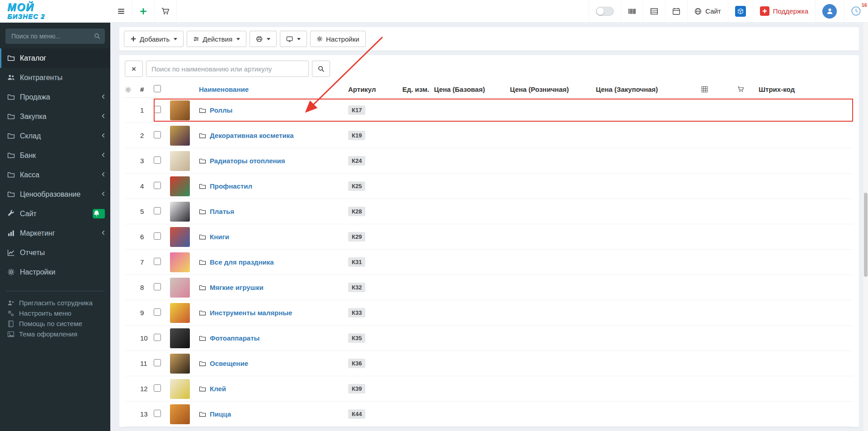  I want to click on quick-add-button, so click(144, 11).